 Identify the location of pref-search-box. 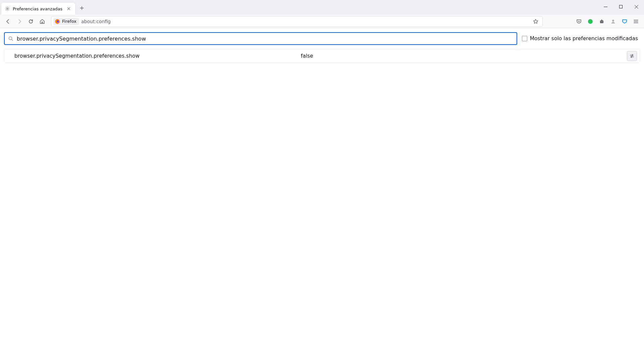
(261, 39).